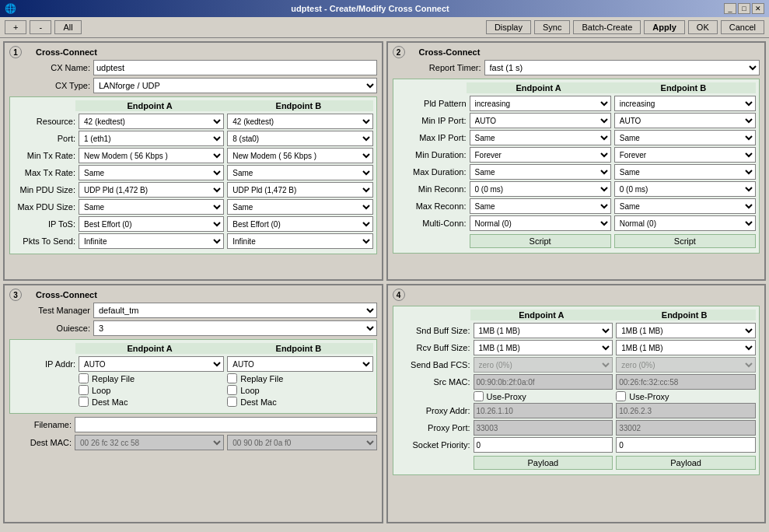  What do you see at coordinates (225, 425) in the screenshot?
I see `filename-input` at bounding box center [225, 425].